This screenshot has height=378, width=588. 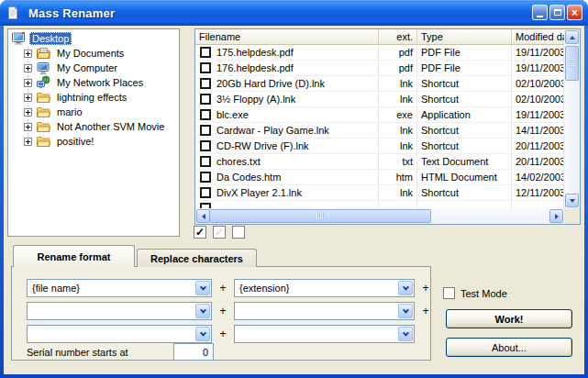 I want to click on filename-text: chores.txt, so click(x=239, y=161).